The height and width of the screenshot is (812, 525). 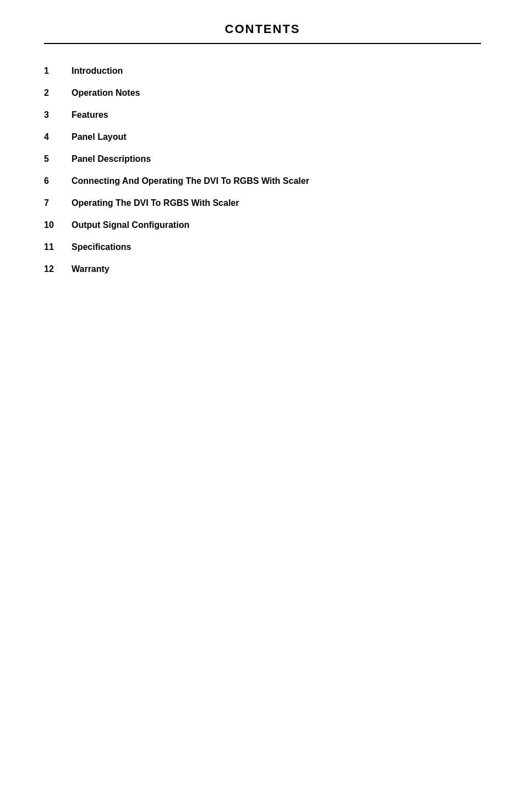 What do you see at coordinates (58, 203) in the screenshot?
I see `toc-number: 7` at bounding box center [58, 203].